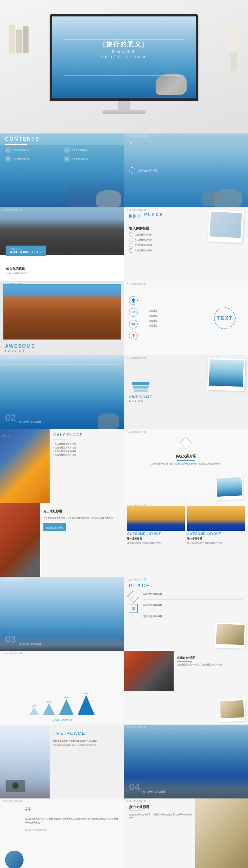 The image size is (248, 868). What do you see at coordinates (133, 312) in the screenshot?
I see `mail-icon: ✉` at bounding box center [133, 312].